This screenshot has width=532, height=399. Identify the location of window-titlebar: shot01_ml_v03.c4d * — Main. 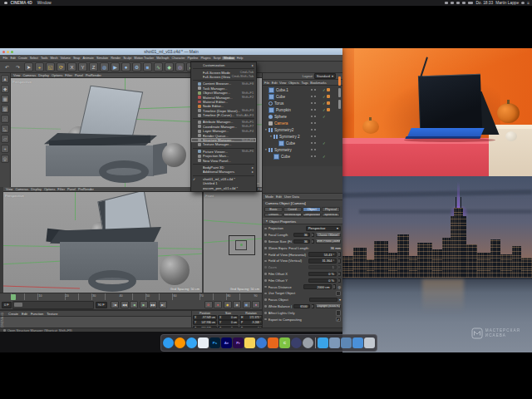
(171, 52).